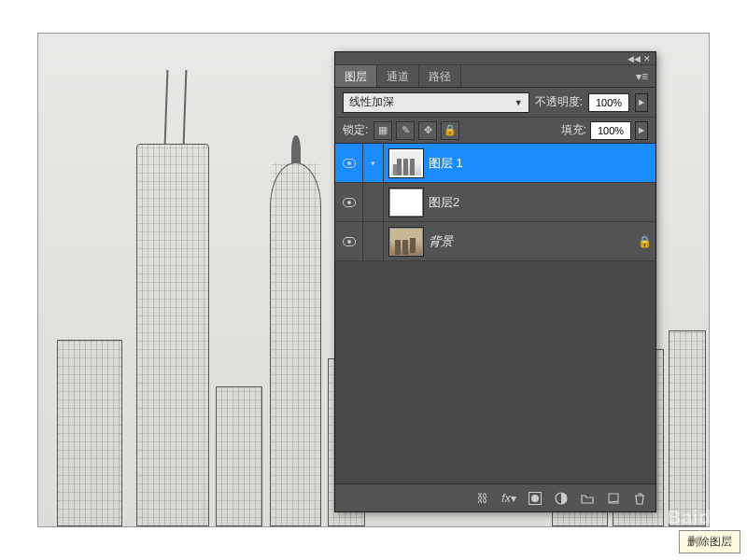  Describe the element at coordinates (587, 498) in the screenshot. I see `new-group-icon` at that location.